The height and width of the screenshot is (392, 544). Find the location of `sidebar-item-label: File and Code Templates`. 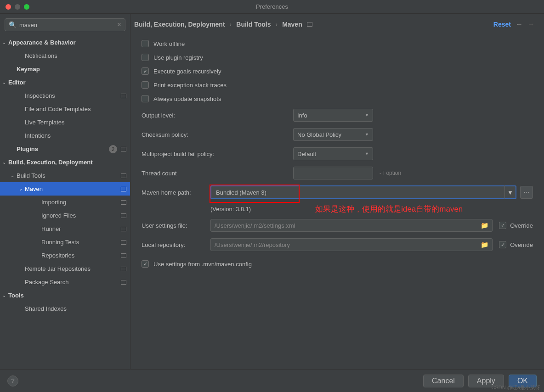

sidebar-item-label: File and Code Templates is located at coordinates (75, 109).